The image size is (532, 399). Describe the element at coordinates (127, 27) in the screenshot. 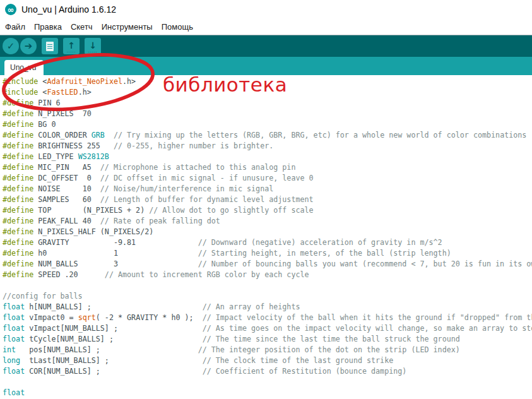

I see `menu-item-3: Инструменты` at that location.